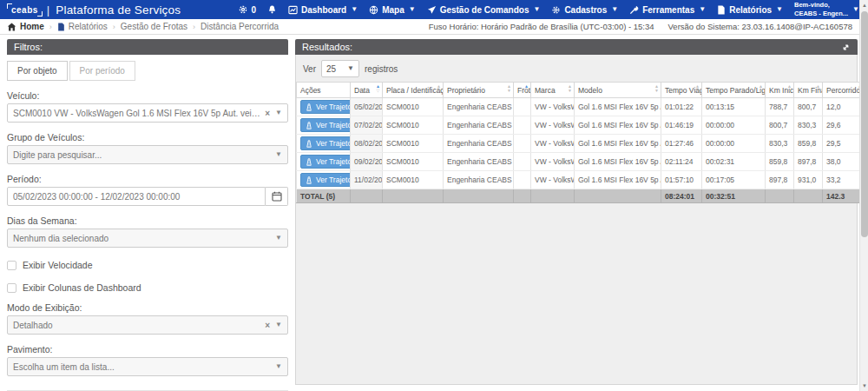 The height and width of the screenshot is (391, 868). What do you see at coordinates (809, 90) in the screenshot?
I see `col-header-km-final: Km Final▲▼` at bounding box center [809, 90].